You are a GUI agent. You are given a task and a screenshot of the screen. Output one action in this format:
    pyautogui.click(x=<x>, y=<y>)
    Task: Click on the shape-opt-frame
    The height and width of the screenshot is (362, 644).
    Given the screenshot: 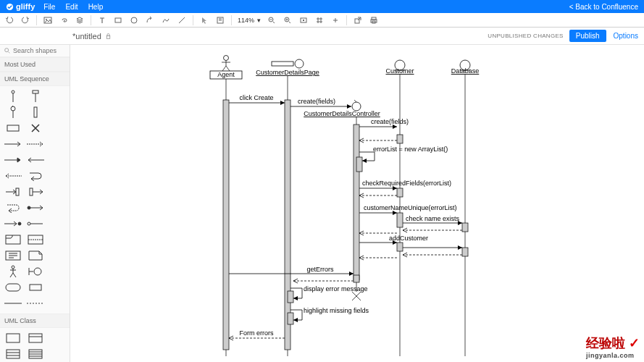 What is the action you would take?
    pyautogui.click(x=35, y=240)
    